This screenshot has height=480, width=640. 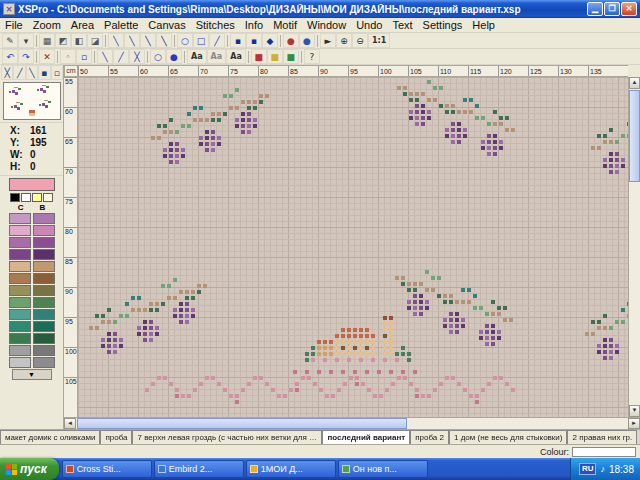 I want to click on petite-stitch-icon: ▫, so click(x=84, y=56).